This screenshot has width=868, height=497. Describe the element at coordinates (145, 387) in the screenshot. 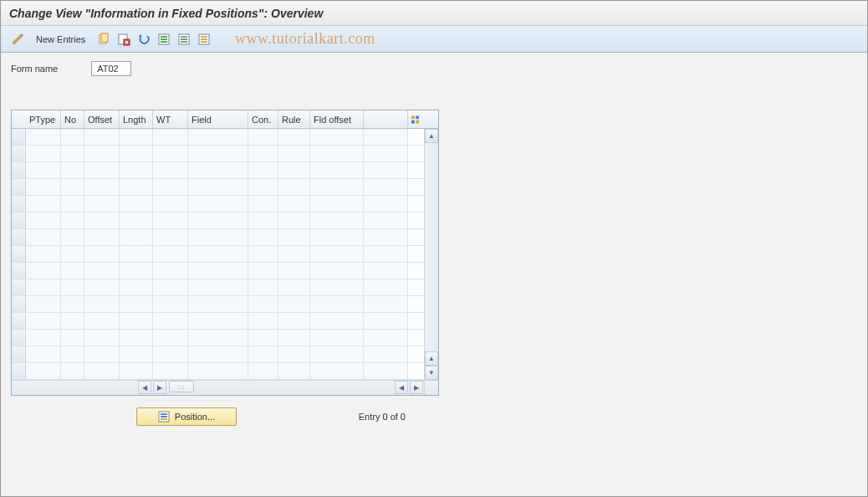

I see `scroll-left-icon: ◀` at that location.